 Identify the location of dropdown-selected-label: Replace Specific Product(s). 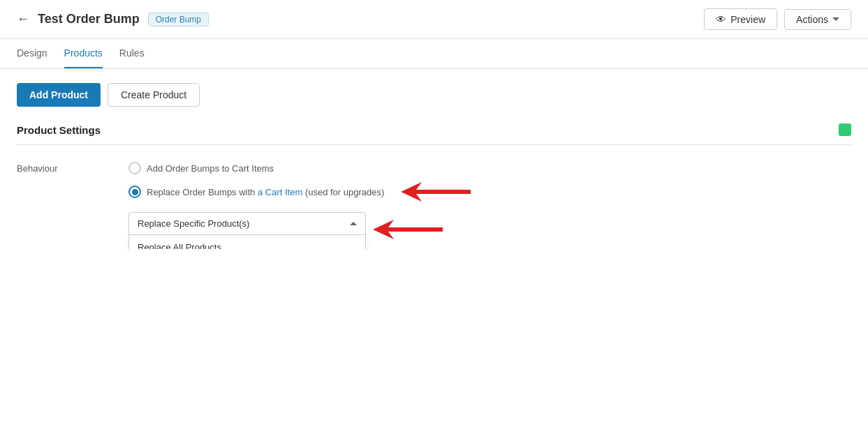
(193, 223).